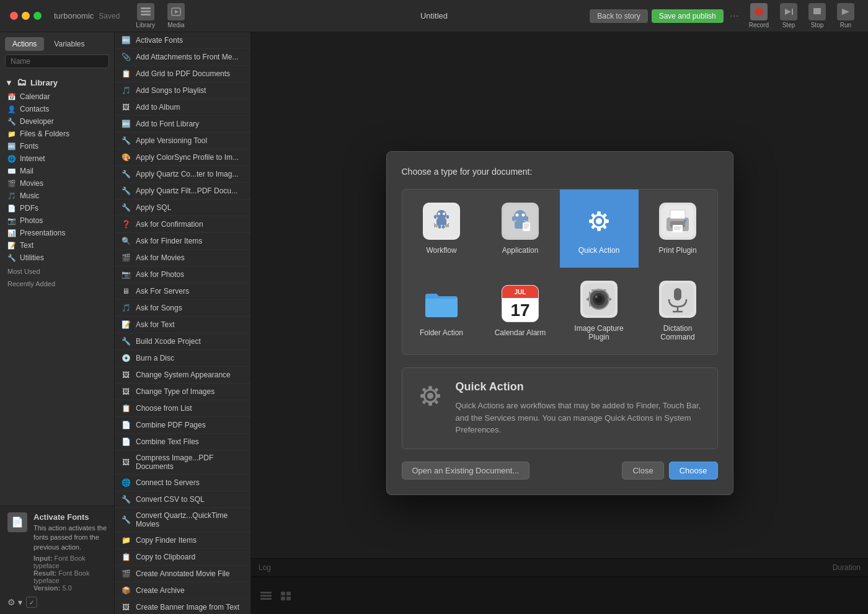 The image size is (868, 614). What do you see at coordinates (846, 16) in the screenshot?
I see `run-btn: Run` at bounding box center [846, 16].